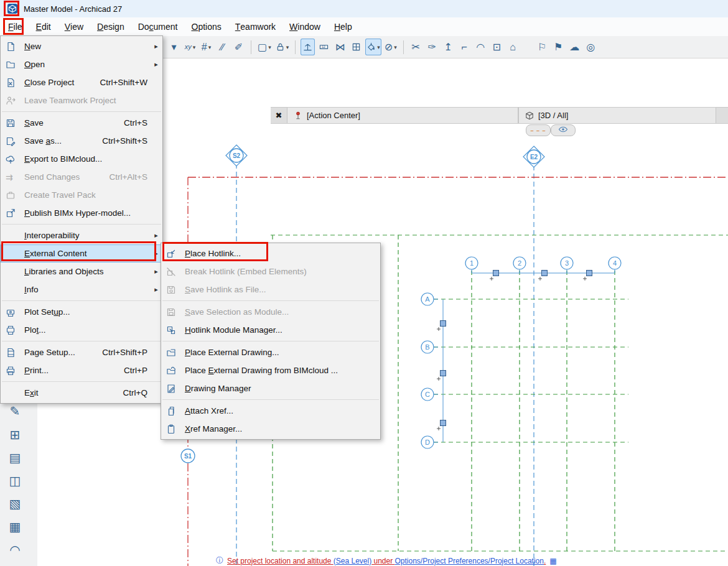 The image size is (728, 566). I want to click on menu-item-label: External Content, so click(56, 254).